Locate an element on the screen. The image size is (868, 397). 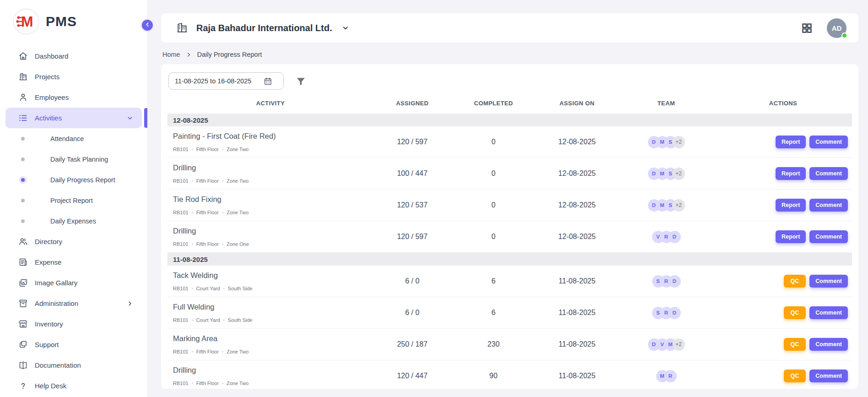
app-title: PMS is located at coordinates (61, 22).